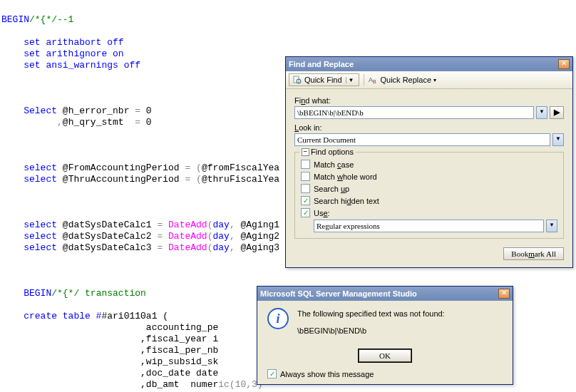  Describe the element at coordinates (371, 322) in the screenshot. I see `message-text: The following specified text was not fou…` at that location.